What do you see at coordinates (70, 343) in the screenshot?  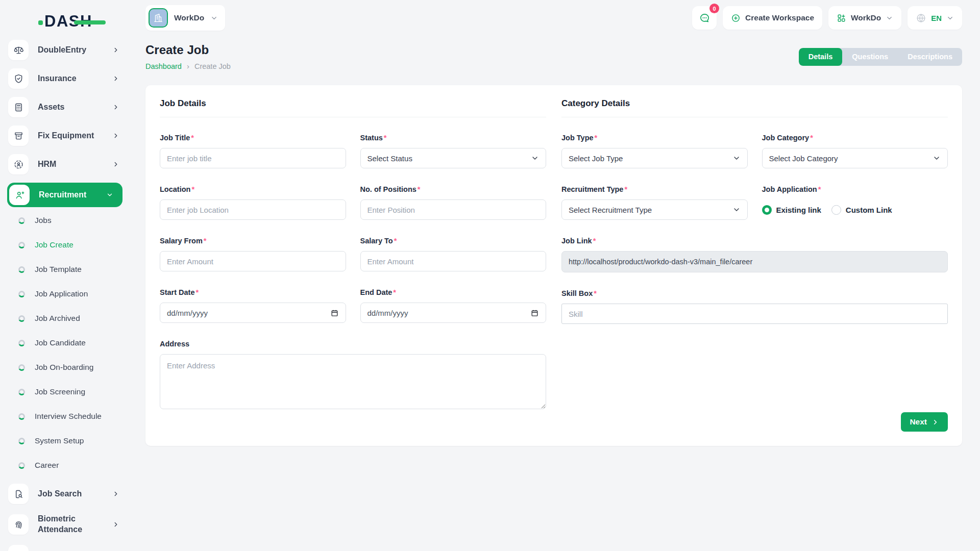 I see `sidebar-subitem-job-candidate: Job Candidate` at bounding box center [70, 343].